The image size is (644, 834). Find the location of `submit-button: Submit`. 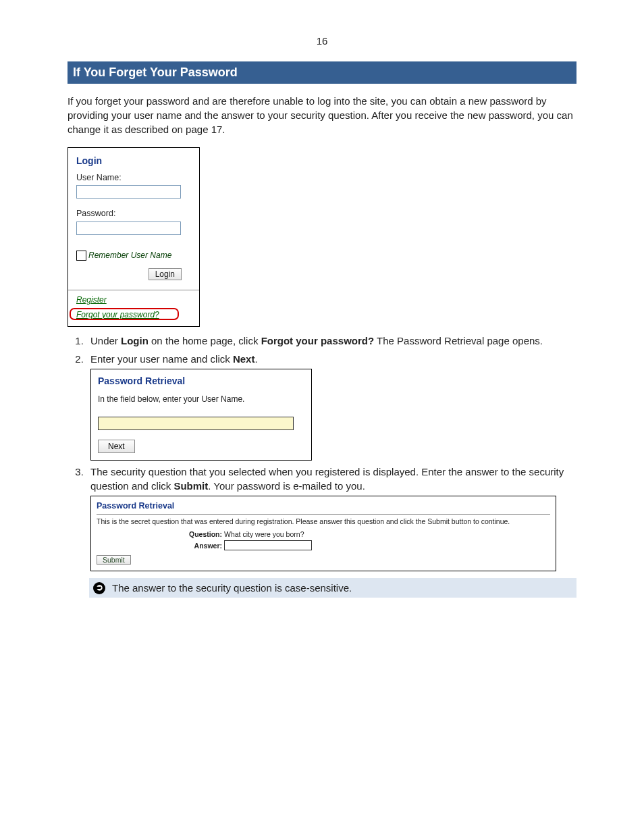

submit-button: Submit is located at coordinates (113, 560).